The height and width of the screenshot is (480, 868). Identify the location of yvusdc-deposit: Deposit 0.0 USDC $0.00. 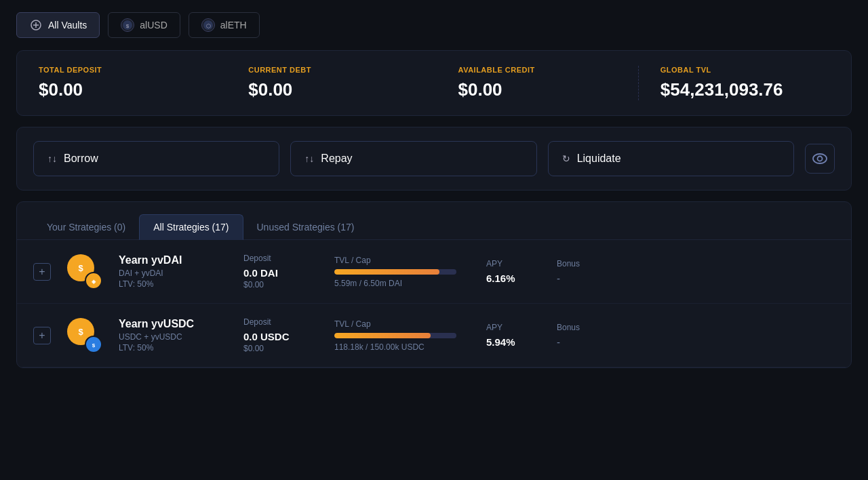
(281, 335).